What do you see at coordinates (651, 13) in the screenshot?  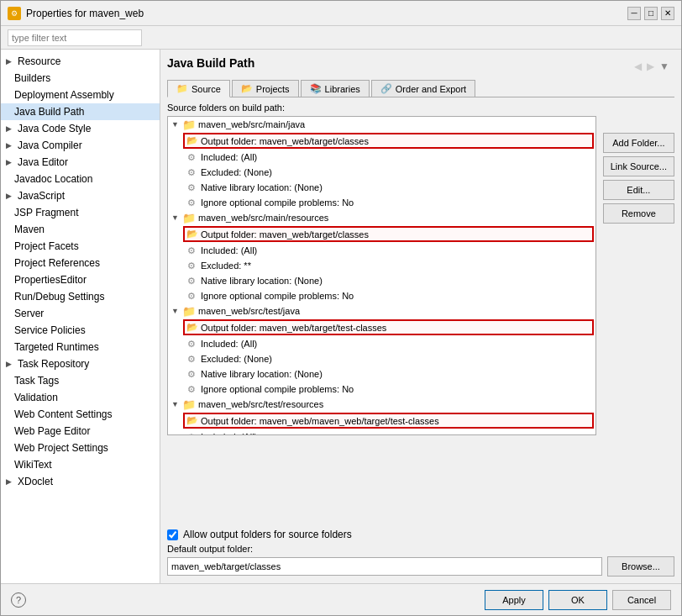 I see `maximize-button: □` at bounding box center [651, 13].